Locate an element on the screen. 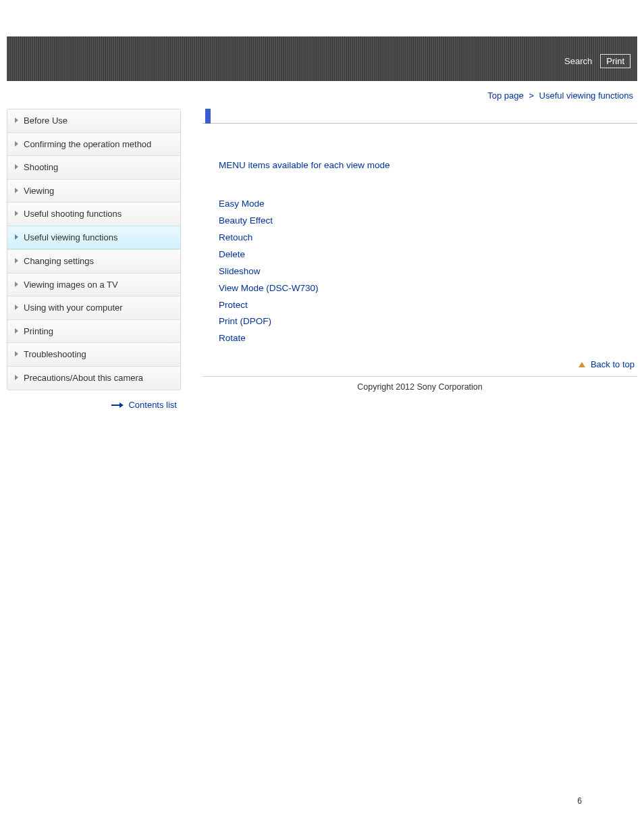 The image size is (644, 834). content-link-2: Retouch is located at coordinates (428, 238).